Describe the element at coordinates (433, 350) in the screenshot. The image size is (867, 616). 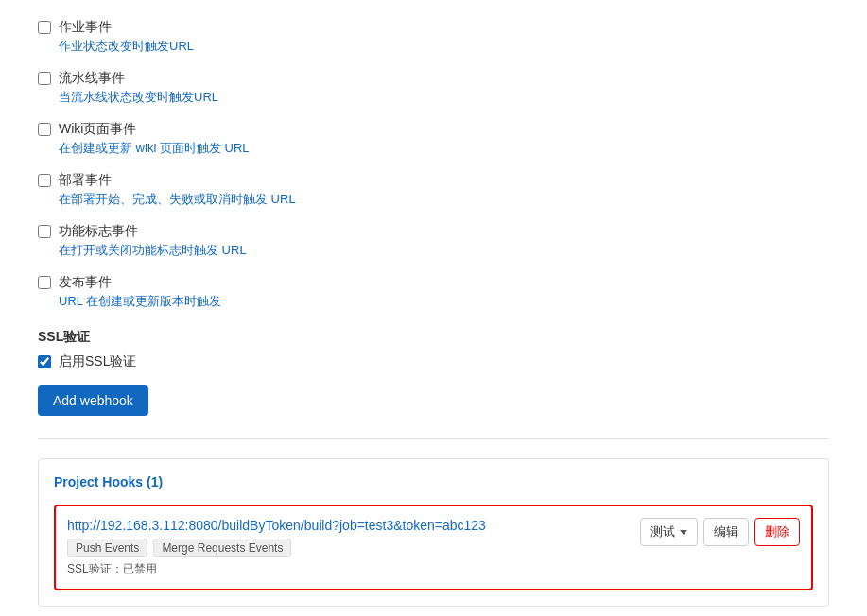
I see `ssl-section: SSL验证 启用SSL验证` at that location.